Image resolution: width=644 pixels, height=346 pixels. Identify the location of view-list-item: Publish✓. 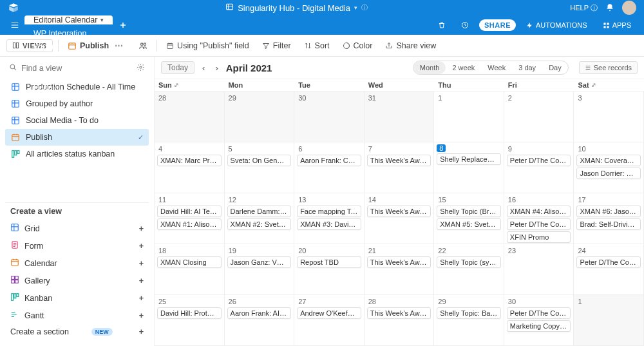
(77, 137).